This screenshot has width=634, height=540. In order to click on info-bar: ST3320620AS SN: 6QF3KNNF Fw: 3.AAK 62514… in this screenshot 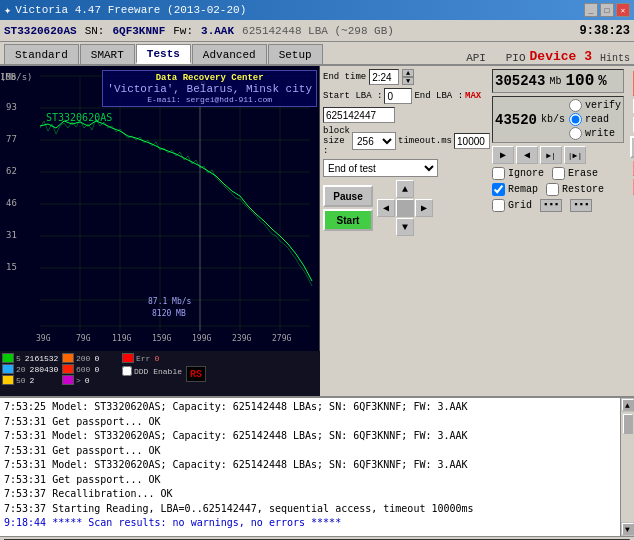, I will do `click(317, 31)`.